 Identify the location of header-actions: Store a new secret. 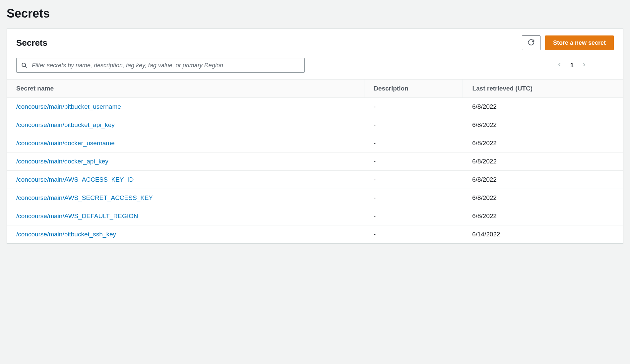
(568, 43).